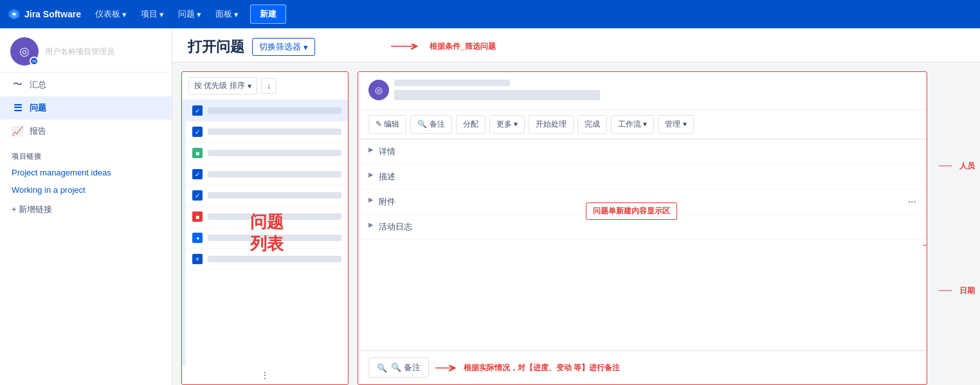 Image resolution: width=980 pixels, height=385 pixels. What do you see at coordinates (86, 85) in the screenshot?
I see `sidebar-item-summary: 〜 汇总` at bounding box center [86, 85].